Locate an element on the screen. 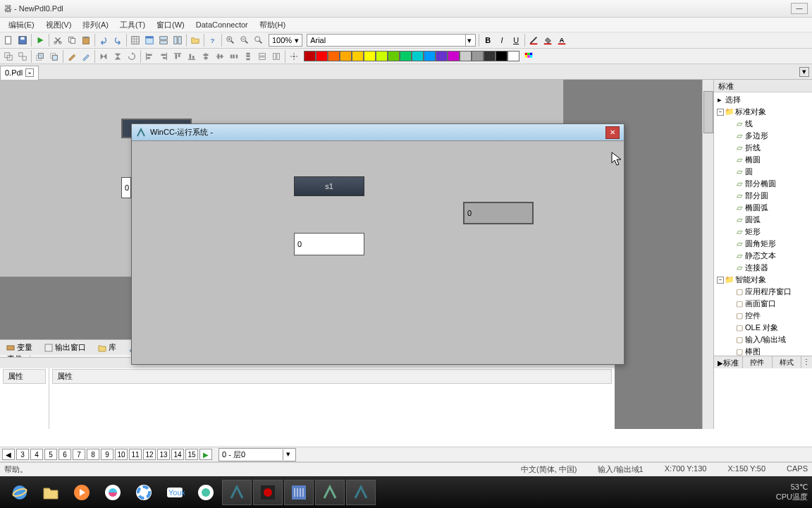 The width and height of the screenshot is (812, 508). run-icon is located at coordinates (40, 40).